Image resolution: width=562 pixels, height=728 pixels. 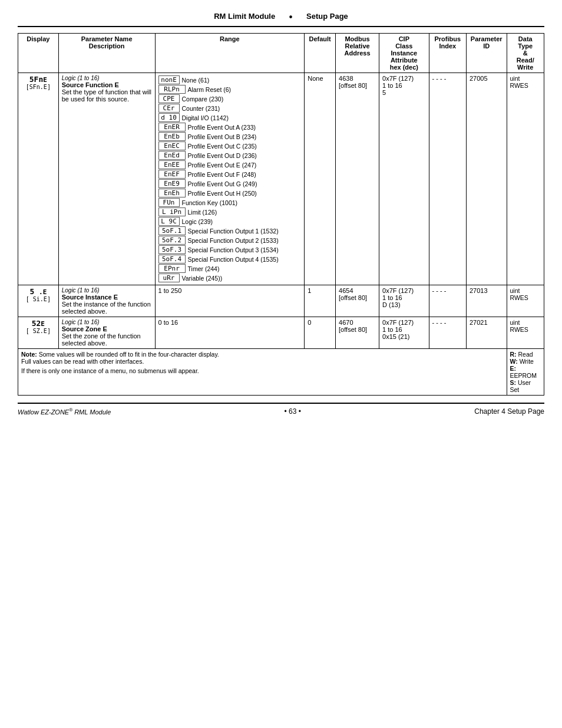 I want to click on param-desc-sfne: Set the type of function that will be us…, so click(x=107, y=95).